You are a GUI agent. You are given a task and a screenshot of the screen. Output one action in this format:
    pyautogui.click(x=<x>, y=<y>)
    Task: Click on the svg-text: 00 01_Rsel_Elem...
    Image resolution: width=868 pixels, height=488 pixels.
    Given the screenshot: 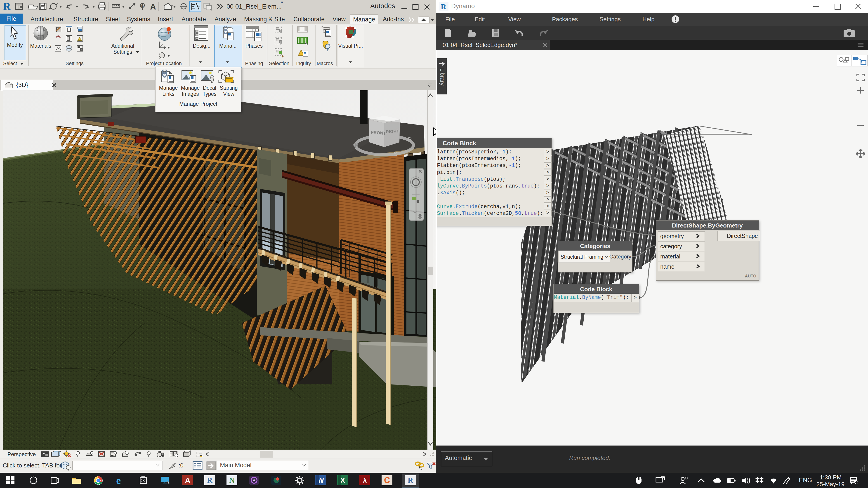 What is the action you would take?
    pyautogui.click(x=254, y=7)
    